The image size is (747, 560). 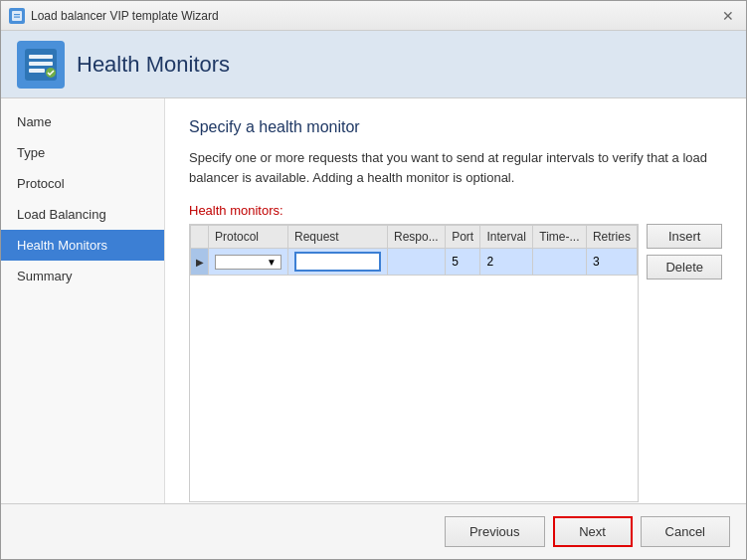 What do you see at coordinates (83, 277) in the screenshot?
I see `sidebar-item-summary: Summary` at bounding box center [83, 277].